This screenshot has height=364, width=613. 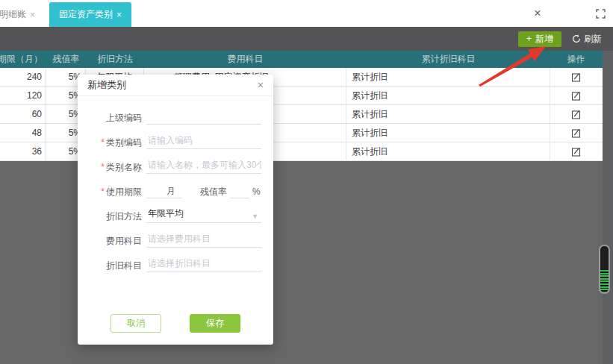 I want to click on parent-code-input, so click(x=204, y=116).